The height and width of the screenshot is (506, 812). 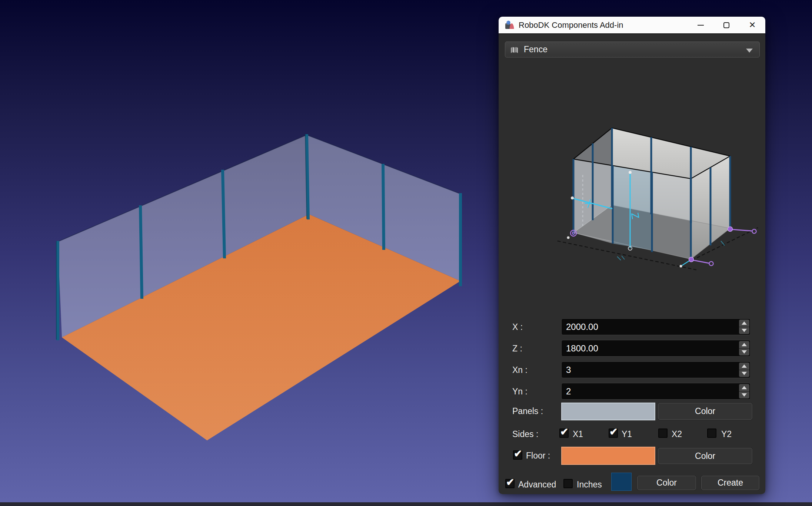 What do you see at coordinates (726, 434) in the screenshot?
I see `side-y2-label: Y2` at bounding box center [726, 434].